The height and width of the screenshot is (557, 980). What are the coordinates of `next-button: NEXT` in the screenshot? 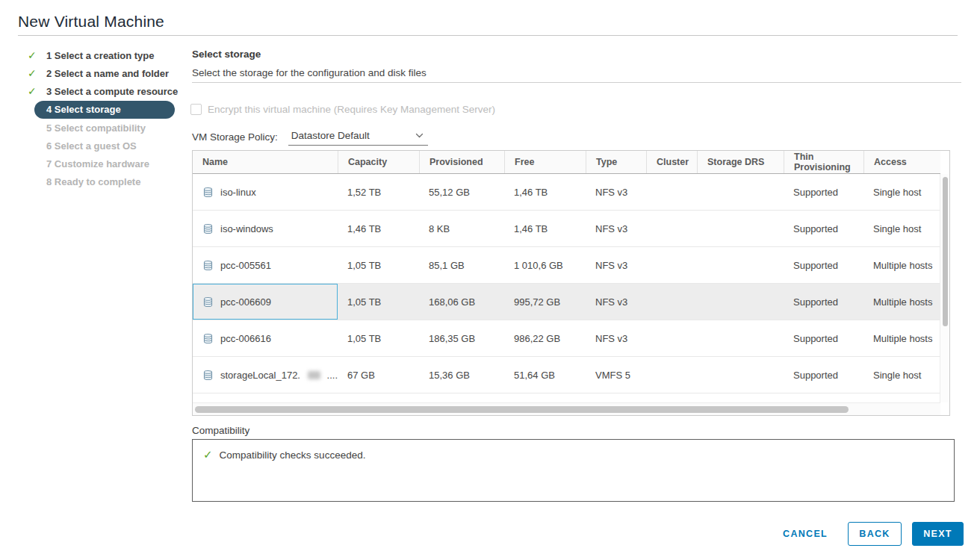 It's located at (938, 534).